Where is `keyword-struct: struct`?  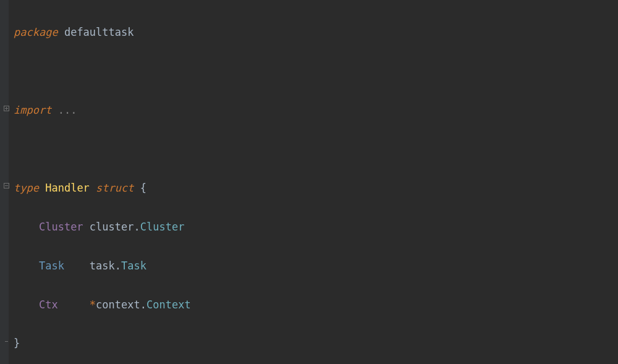
keyword-struct: struct is located at coordinates (115, 188).